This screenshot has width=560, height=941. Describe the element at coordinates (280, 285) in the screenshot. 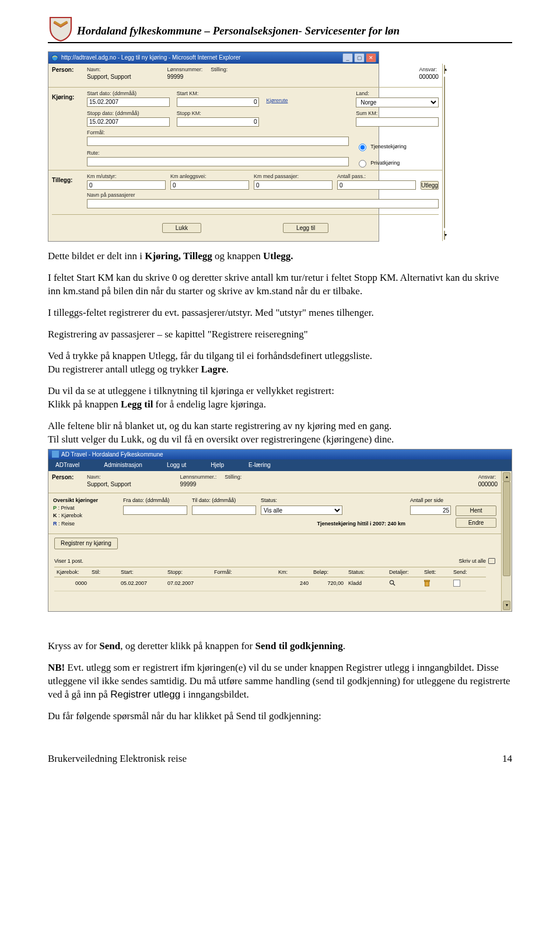

I see `para-2: I feltet Start KM kan du skrive 0 og der…` at that location.